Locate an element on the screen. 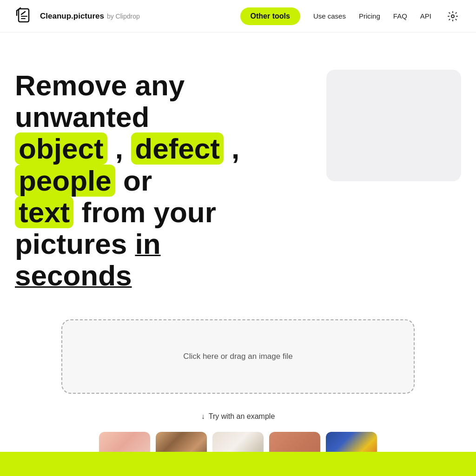 The image size is (476, 476). other-tools-button: Other tools is located at coordinates (271, 16).